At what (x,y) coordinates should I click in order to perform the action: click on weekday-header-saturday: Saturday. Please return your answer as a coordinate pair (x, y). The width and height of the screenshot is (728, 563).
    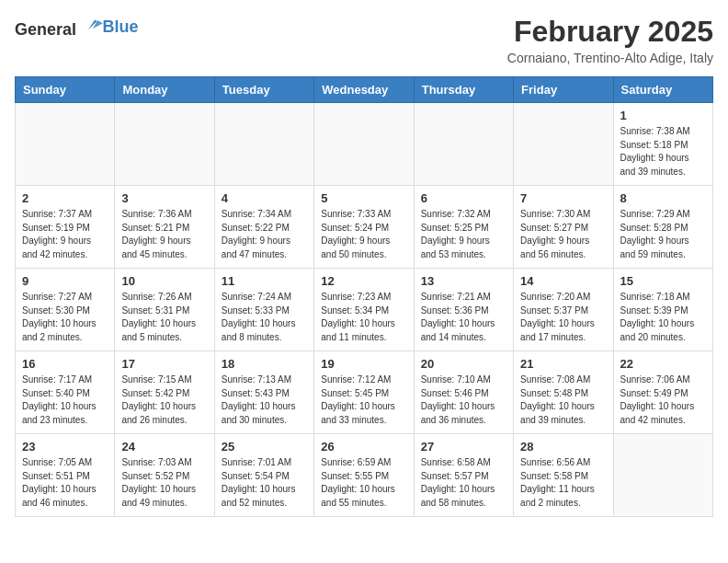
    Looking at the image, I should click on (663, 90).